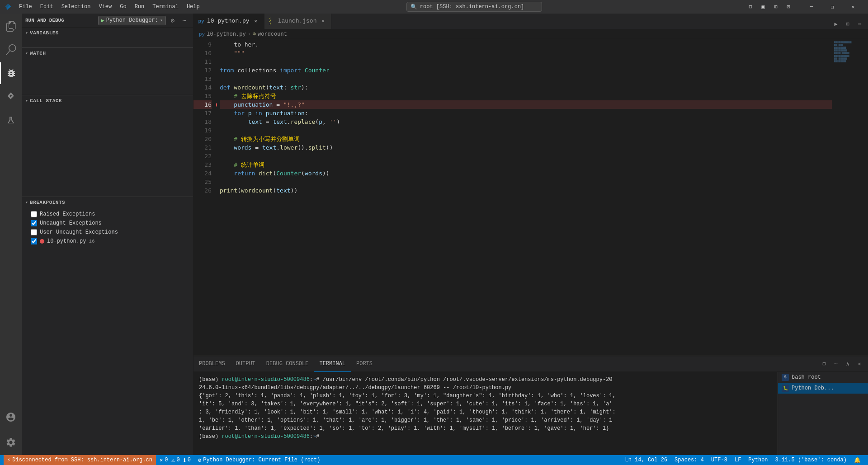  I want to click on menu-help: Help, so click(193, 7).